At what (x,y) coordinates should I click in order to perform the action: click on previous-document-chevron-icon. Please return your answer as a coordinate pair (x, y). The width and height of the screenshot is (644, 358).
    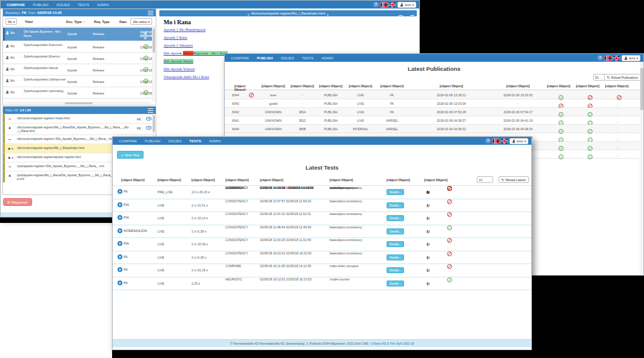
    Looking at the image, I should click on (248, 13).